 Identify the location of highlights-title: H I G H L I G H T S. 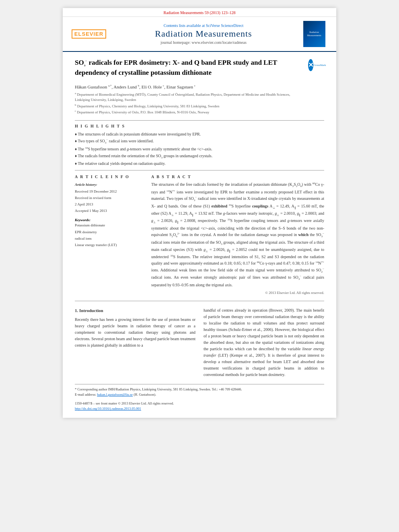
(200, 126).